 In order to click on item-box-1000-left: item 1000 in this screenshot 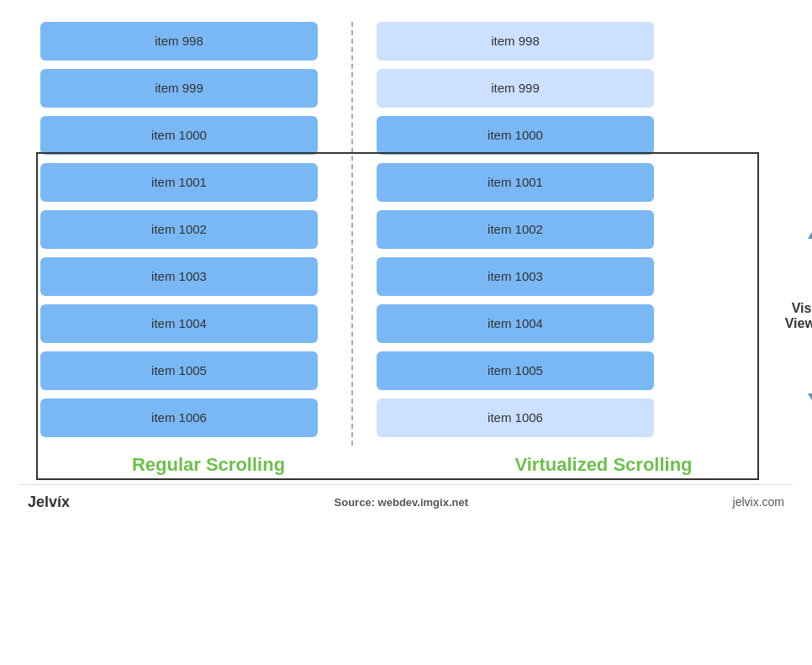, I will do `click(179, 135)`.